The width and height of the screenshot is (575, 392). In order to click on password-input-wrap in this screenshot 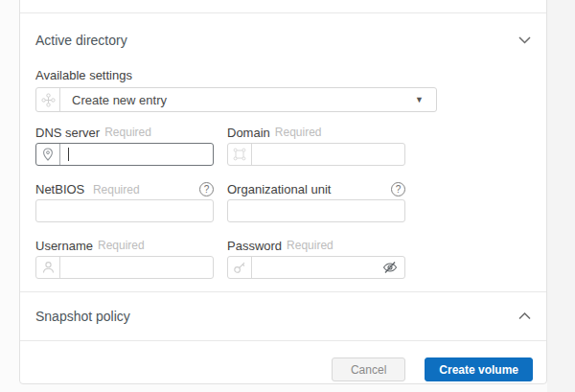, I will do `click(316, 267)`.